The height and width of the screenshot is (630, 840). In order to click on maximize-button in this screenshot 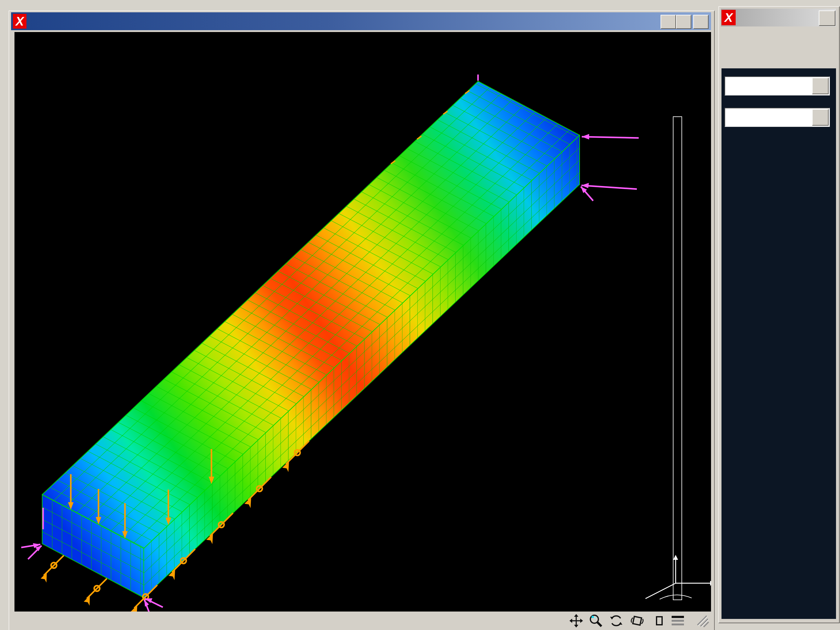, I will do `click(684, 22)`.